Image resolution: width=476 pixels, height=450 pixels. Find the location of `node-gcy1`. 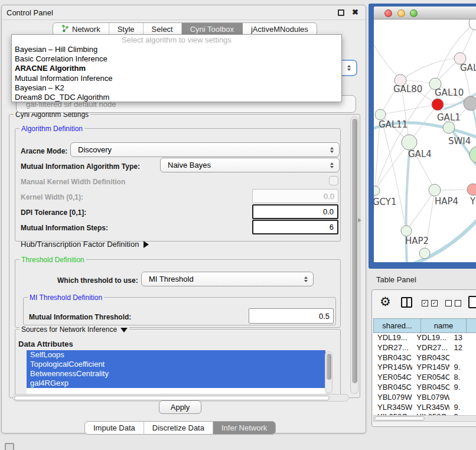

node-gcy1 is located at coordinates (377, 191).